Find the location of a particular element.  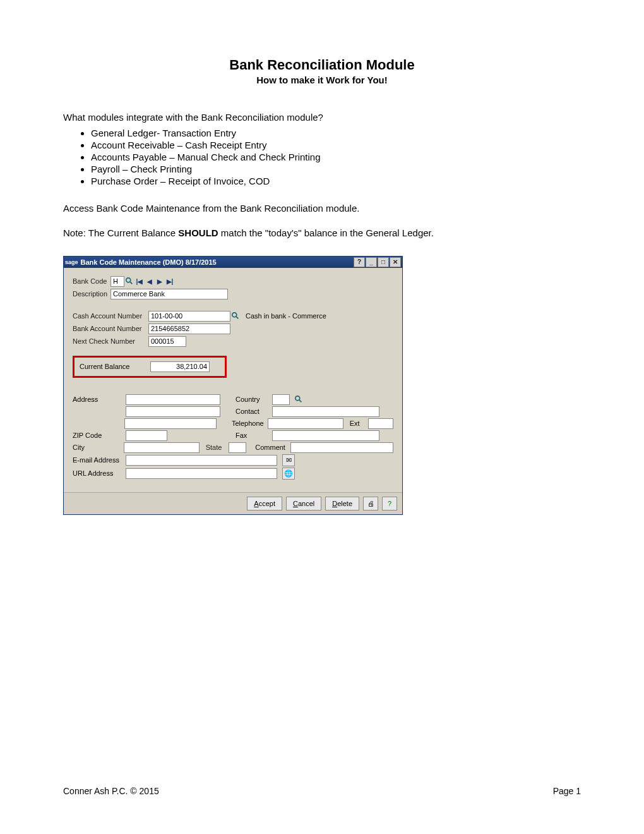

bank-account-input is located at coordinates (189, 329).